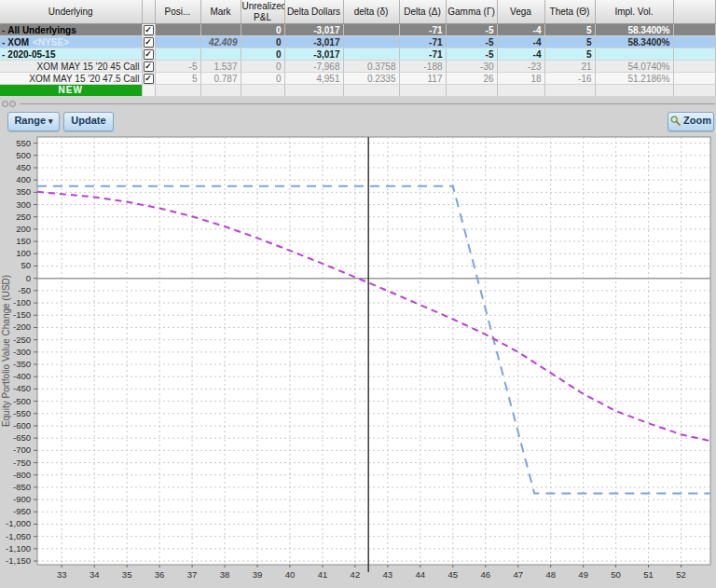 The image size is (716, 588). Describe the element at coordinates (518, 574) in the screenshot. I see `svg-text: 47` at that location.